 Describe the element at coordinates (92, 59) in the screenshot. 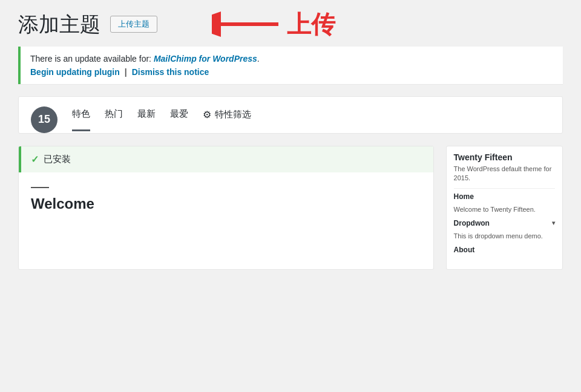

I see `notice-prefix: There is an update available for:` at that location.